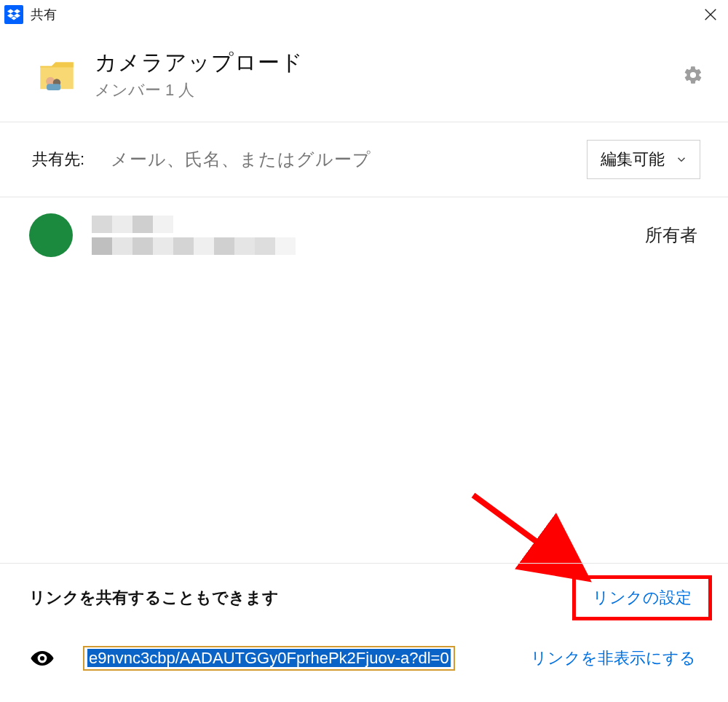 The image size is (728, 702). Describe the element at coordinates (51, 235) in the screenshot. I see `avatar` at that location.